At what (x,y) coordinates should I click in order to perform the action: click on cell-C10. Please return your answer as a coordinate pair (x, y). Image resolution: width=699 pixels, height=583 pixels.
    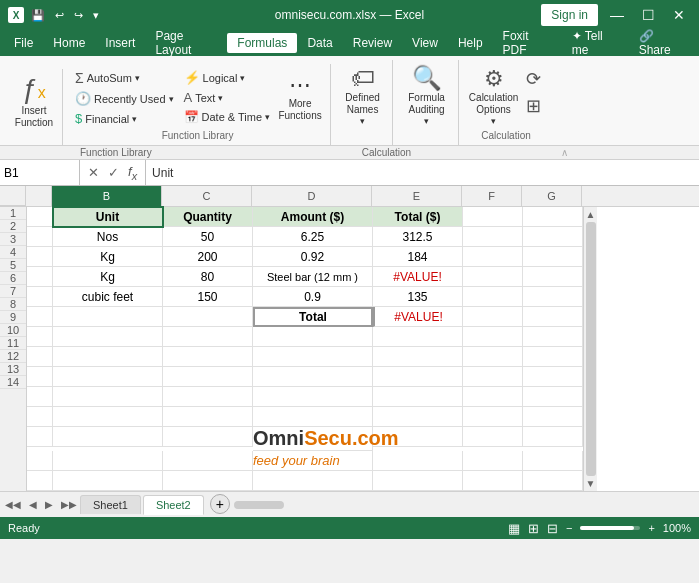
    Looking at the image, I should click on (208, 397).